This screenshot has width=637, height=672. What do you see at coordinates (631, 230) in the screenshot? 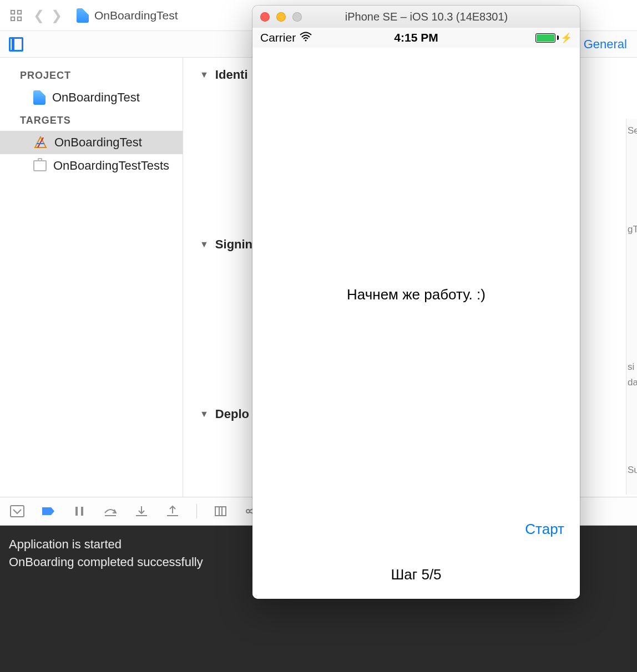
I see `frag-b: gT` at bounding box center [631, 230].